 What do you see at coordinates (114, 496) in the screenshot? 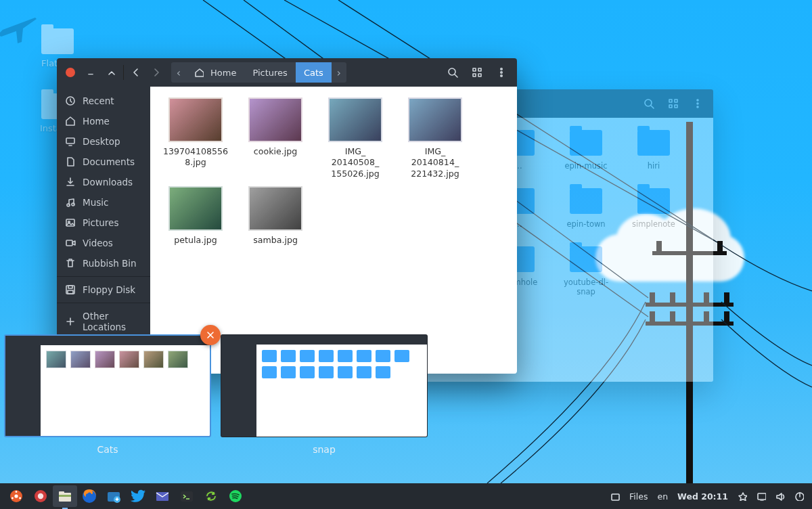
I see `software-center-button` at bounding box center [114, 496].